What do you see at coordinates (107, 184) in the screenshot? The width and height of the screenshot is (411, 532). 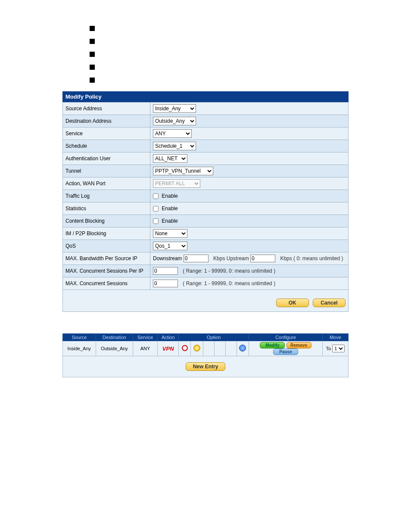 I see `action-wan-label: Action, WAN Port` at bounding box center [107, 184].